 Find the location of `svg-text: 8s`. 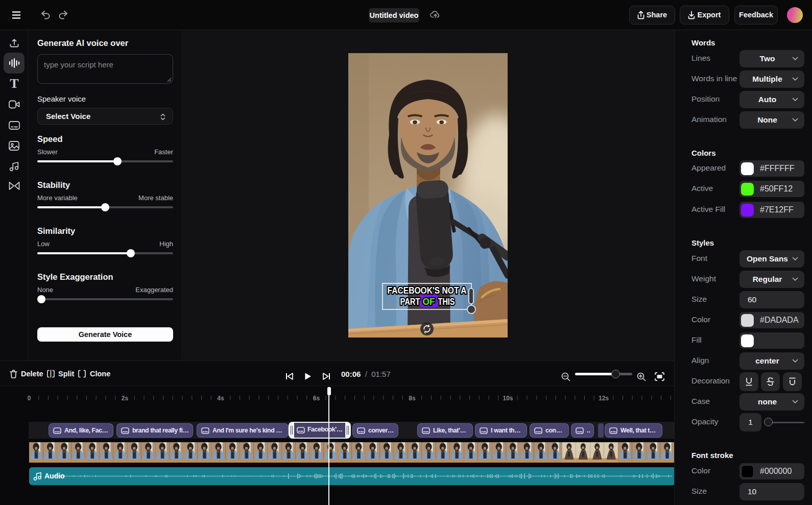

svg-text: 8s is located at coordinates (412, 398).